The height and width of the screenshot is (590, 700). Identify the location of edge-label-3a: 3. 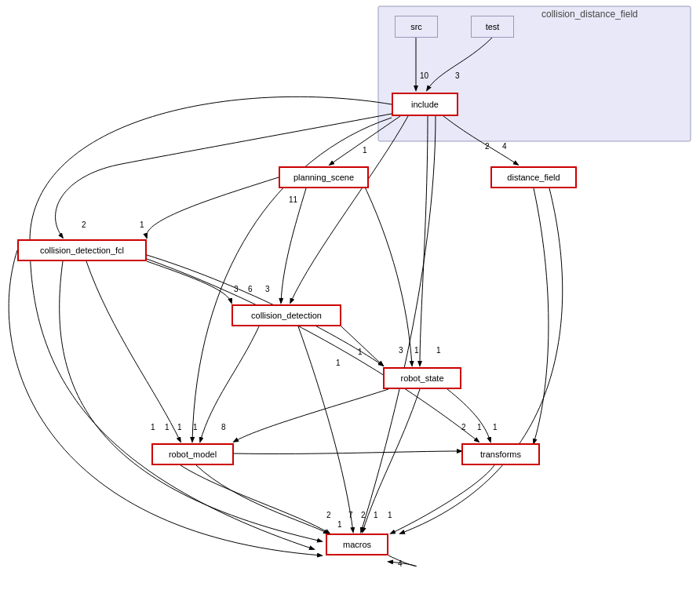
(458, 75).